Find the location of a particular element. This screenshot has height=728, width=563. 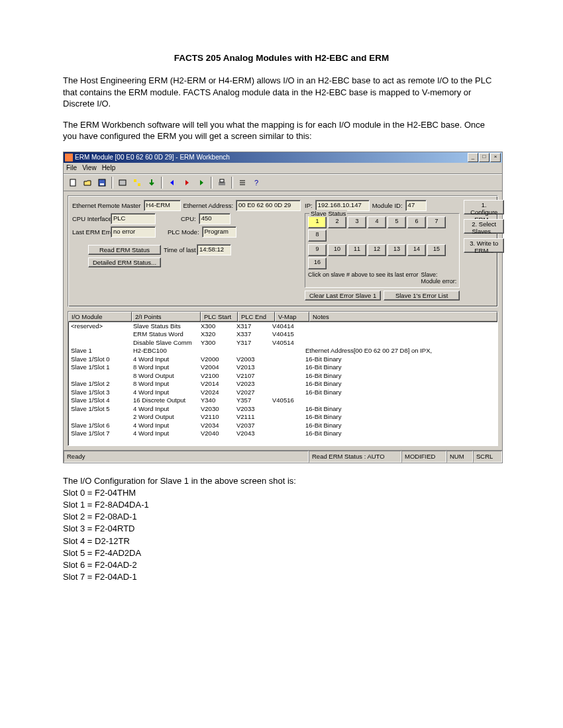

list-row: ERM Status WordX320X337V40415 is located at coordinates (283, 335).